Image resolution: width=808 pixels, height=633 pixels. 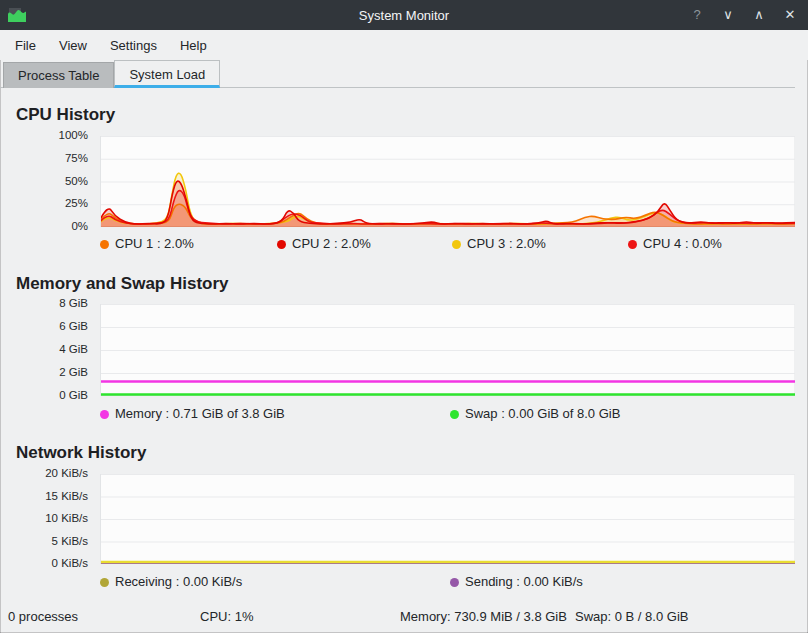 I want to click on legend-label: Receiving : 0.00 KiB/s, so click(x=178, y=582).